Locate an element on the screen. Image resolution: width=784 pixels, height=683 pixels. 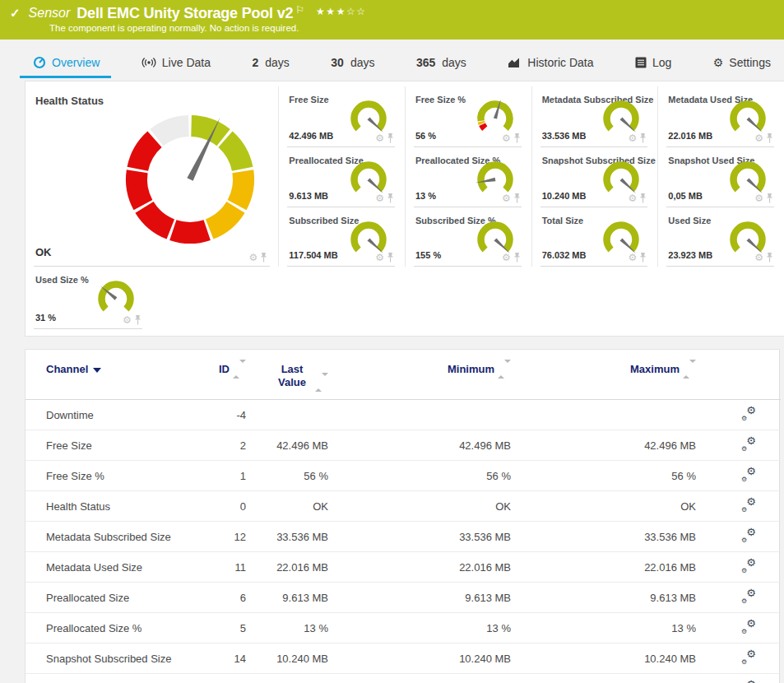
tab-2-days: 2days is located at coordinates (270, 68).